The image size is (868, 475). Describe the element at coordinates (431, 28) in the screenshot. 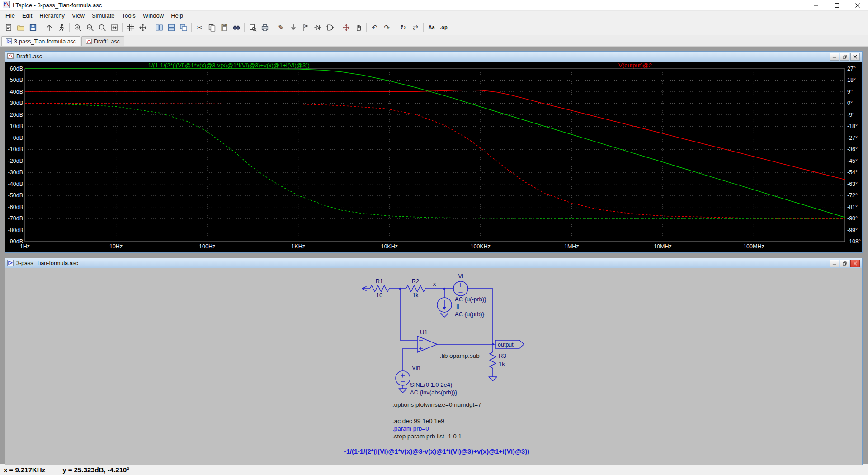

I see `text-icon: Aa` at that location.